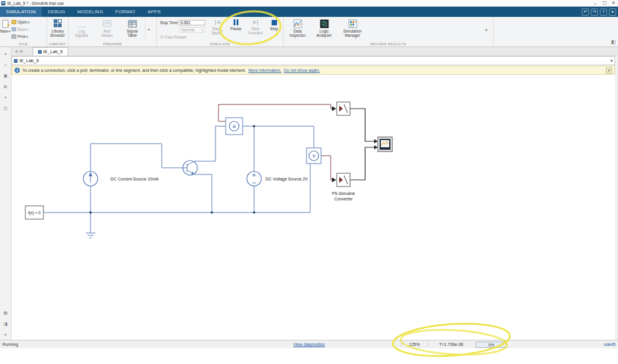 Image resolution: width=618 pixels, height=364 pixels. Describe the element at coordinates (21, 29) in the screenshot. I see `save-button: Save▾` at that location.